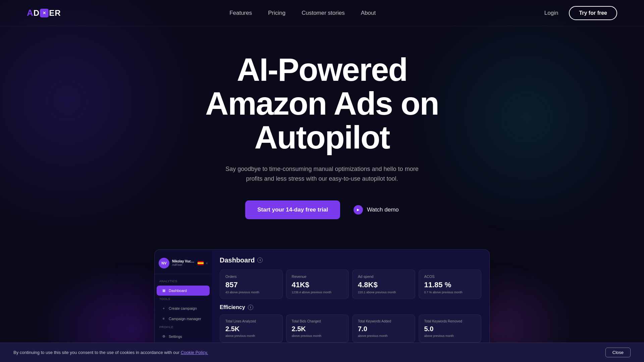 This screenshot has width=644, height=362. Describe the element at coordinates (323, 13) in the screenshot. I see `nav-customer-stories: Customer stories` at that location.